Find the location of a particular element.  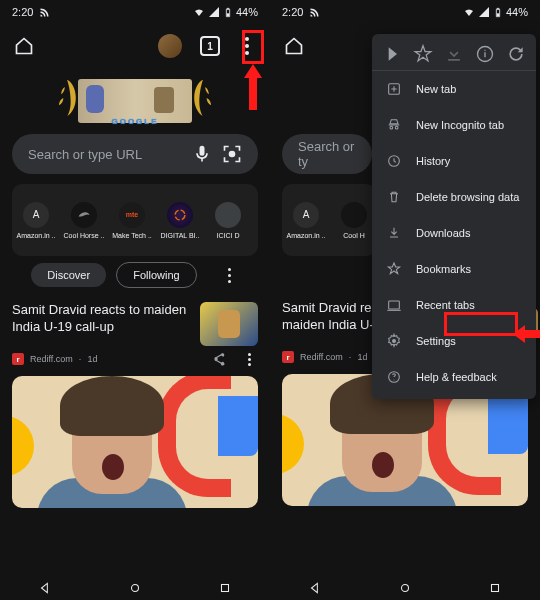

feed-tabs: Discover Following is located at coordinates (135, 275).